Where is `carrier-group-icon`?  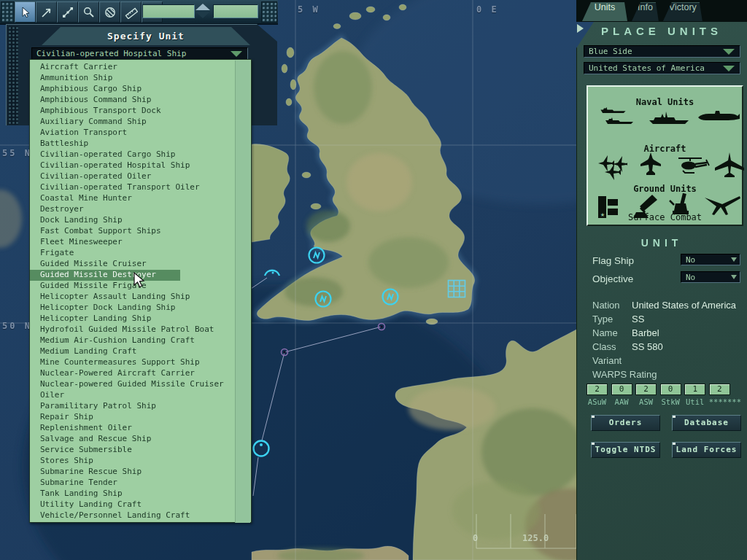
carrier-group-icon is located at coordinates (616, 117).